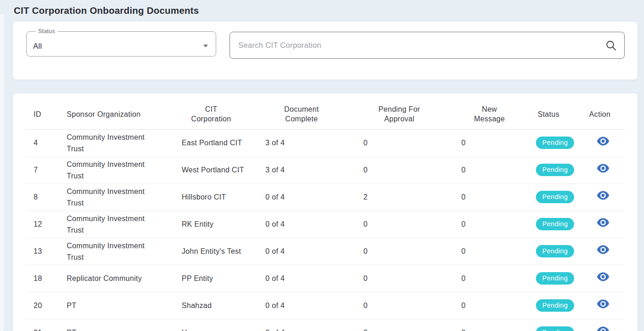 The width and height of the screenshot is (644, 331). What do you see at coordinates (325, 325) in the screenshot?
I see `table-row: 21 PT Hamza 0 of 4 0 0 Pending` at bounding box center [325, 325].